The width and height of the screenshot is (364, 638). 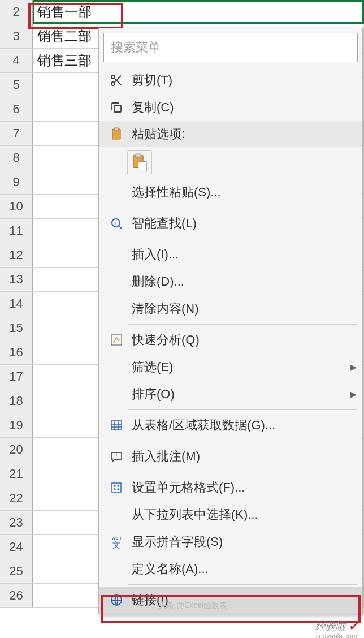 I want to click on format-icon, so click(x=116, y=488).